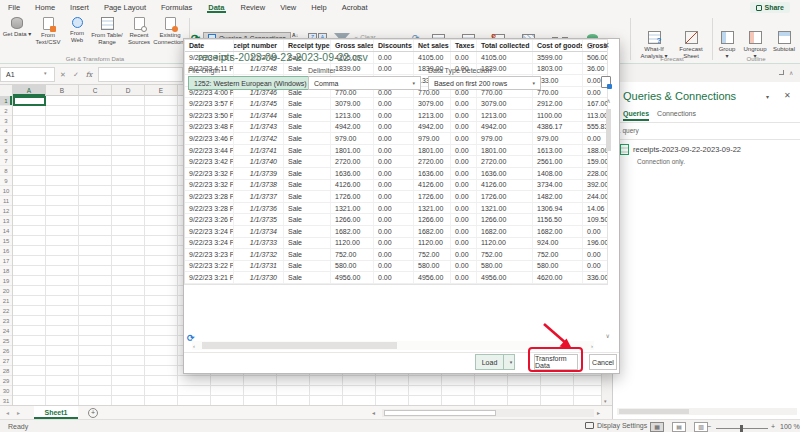  I want to click on row-header: 19, so click(6, 281).